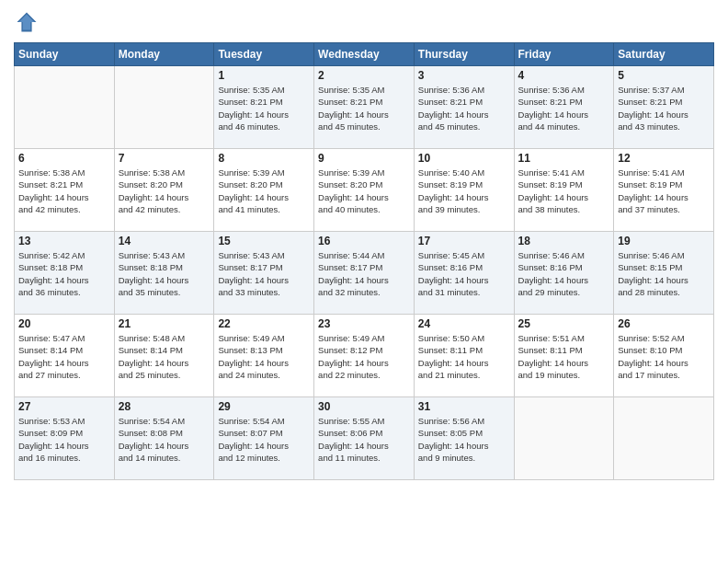 The width and height of the screenshot is (728, 563). What do you see at coordinates (264, 407) in the screenshot?
I see `day-number: 29` at bounding box center [264, 407].